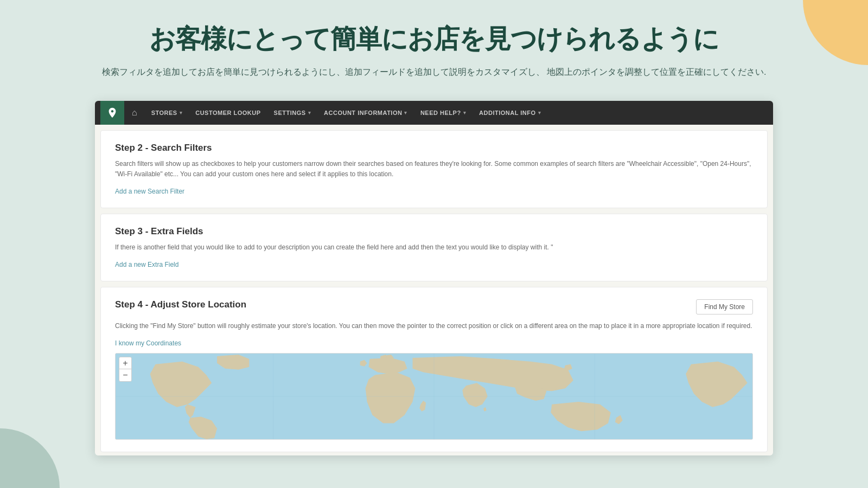 This screenshot has width=868, height=488. I want to click on world-map-svg, so click(434, 396).